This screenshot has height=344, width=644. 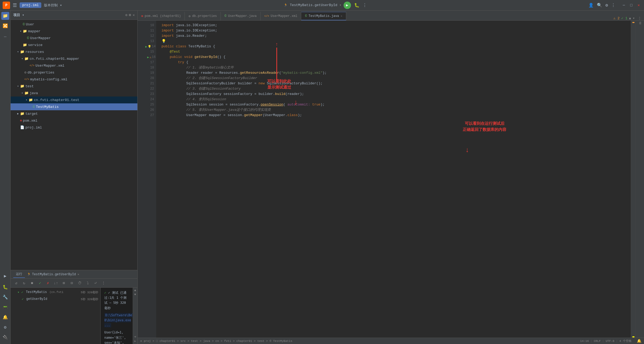 I want to click on close-button: ✕, so click(x=639, y=5).